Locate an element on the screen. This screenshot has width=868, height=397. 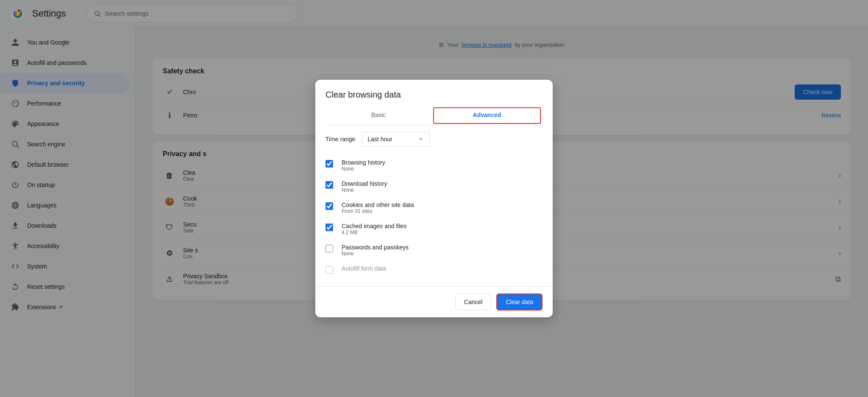
tab-advanced: Advanced is located at coordinates (487, 115).